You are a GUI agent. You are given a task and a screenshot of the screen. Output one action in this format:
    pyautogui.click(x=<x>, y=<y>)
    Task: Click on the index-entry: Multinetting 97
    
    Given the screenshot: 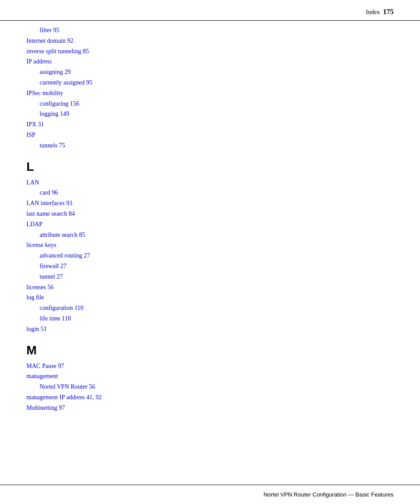 What is the action you would take?
    pyautogui.click(x=210, y=408)
    